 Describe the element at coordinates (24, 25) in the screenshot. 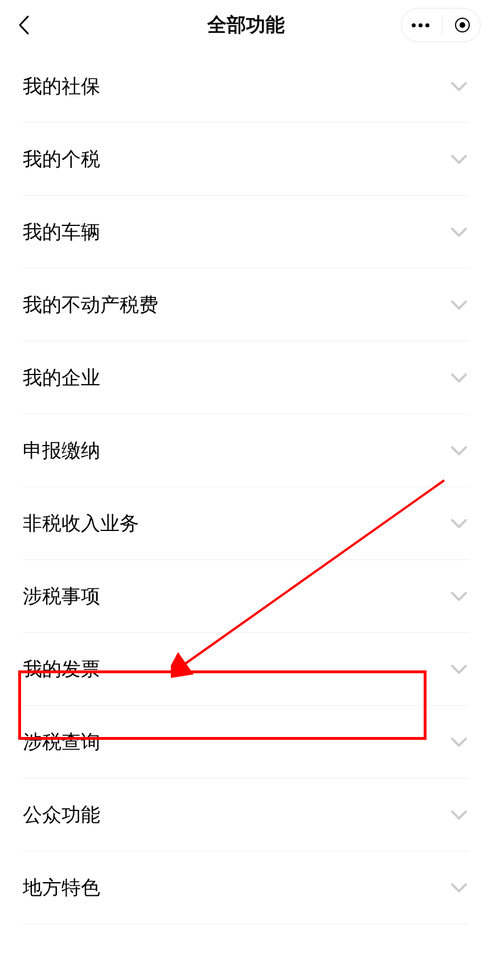

I see `back-button` at that location.